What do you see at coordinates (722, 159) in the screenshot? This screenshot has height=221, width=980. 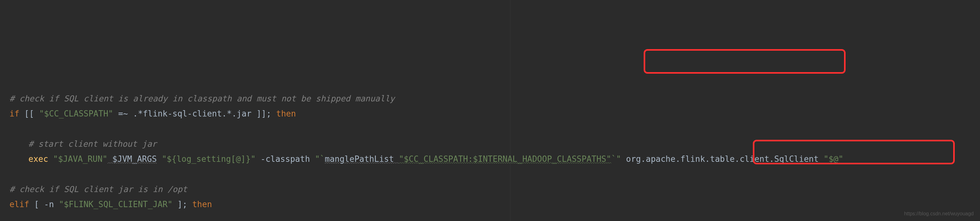 I see `class-name: org.apache.flink.table.client.SqlClient` at bounding box center [722, 159].